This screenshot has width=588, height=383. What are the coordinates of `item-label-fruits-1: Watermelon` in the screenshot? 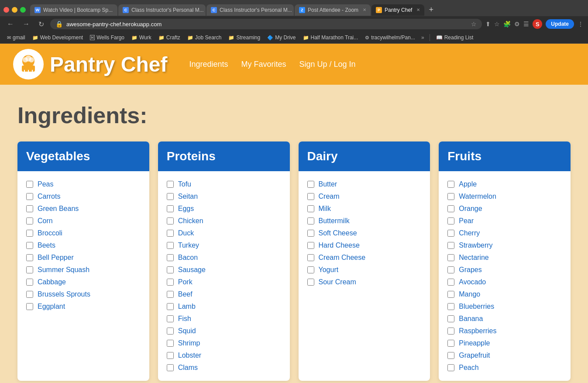 It's located at (478, 197).